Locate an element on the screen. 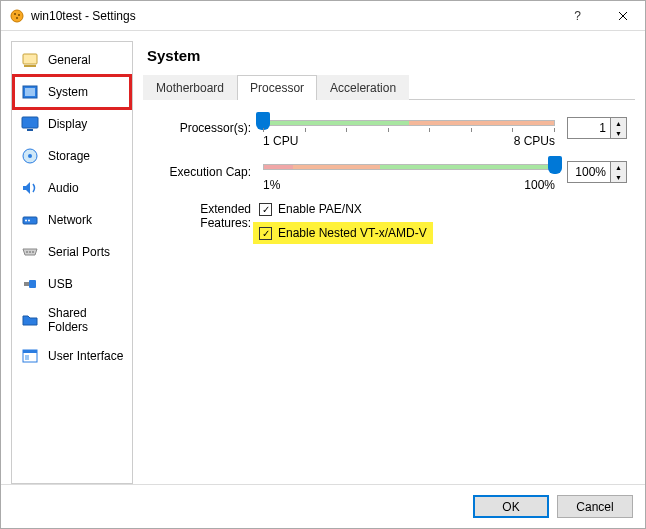 The height and width of the screenshot is (529, 646). processors-input is located at coordinates (589, 128).